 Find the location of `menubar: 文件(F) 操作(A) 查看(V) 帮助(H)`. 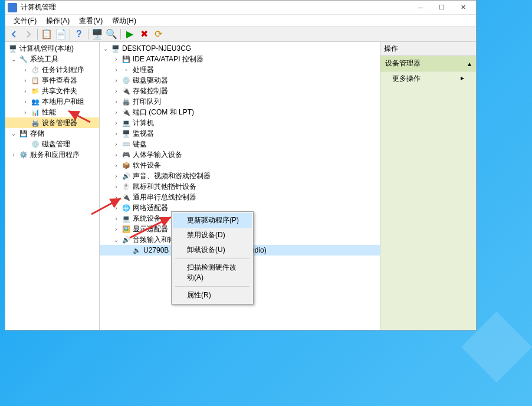

menubar: 文件(F) 操作(A) 查看(V) 帮助(H) is located at coordinates (241, 21).